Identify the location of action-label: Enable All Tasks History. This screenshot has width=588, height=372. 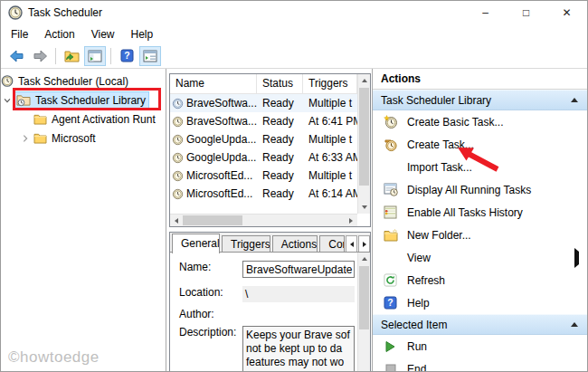
(465, 213).